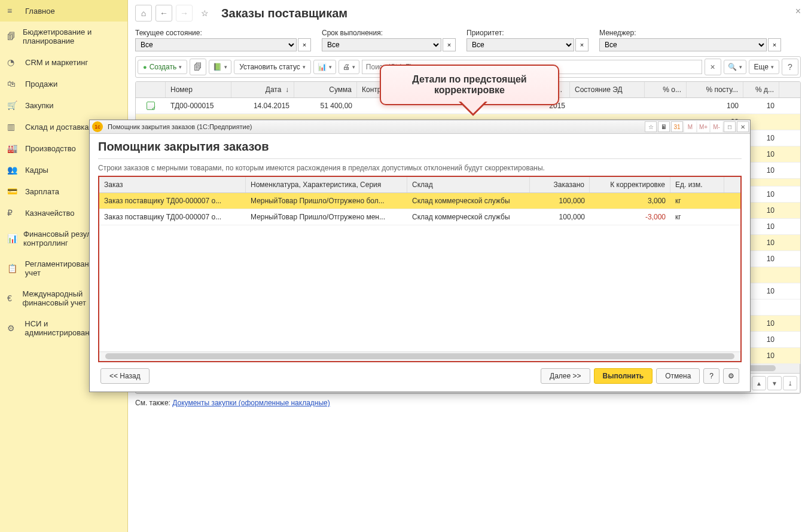 The height and width of the screenshot is (532, 808). What do you see at coordinates (560, 185) in the screenshot?
I see `mcol-ordered: Заказано` at bounding box center [560, 185].